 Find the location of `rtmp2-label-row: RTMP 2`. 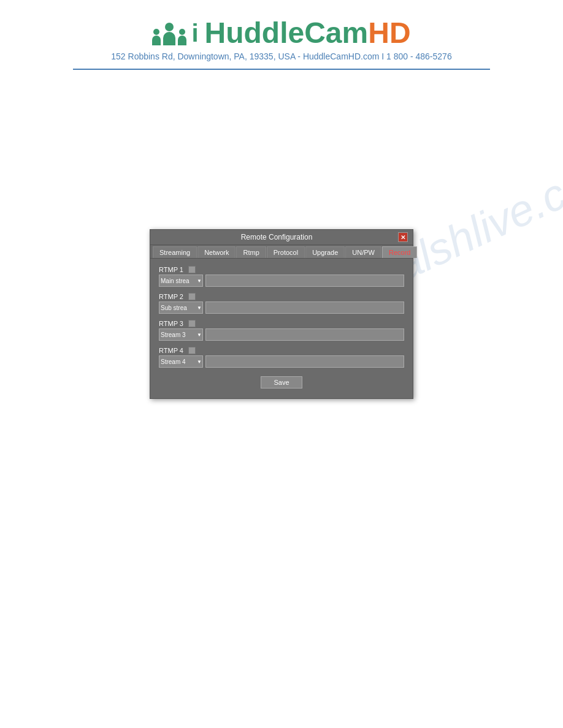

rtmp2-label-row: RTMP 2 is located at coordinates (282, 297).